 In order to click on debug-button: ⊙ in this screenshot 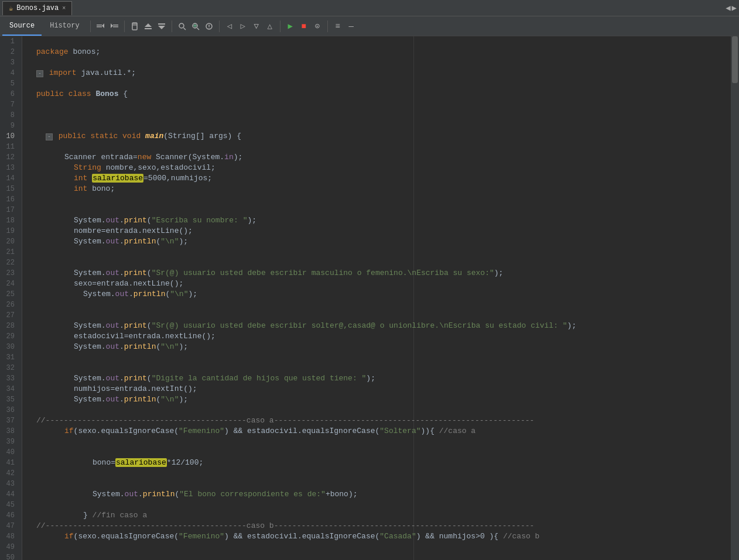, I will do `click(317, 26)`.